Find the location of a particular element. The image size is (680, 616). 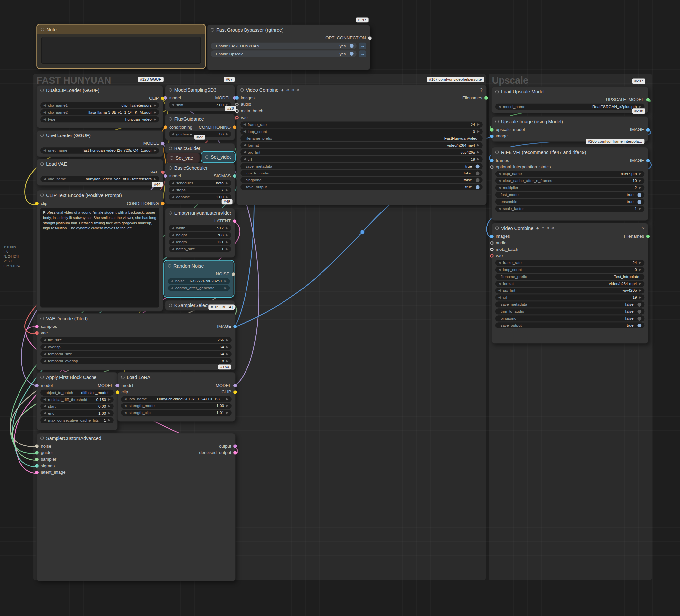

widget-filename_prefix: filename_prefixTest_intrpolate is located at coordinates (570, 277).